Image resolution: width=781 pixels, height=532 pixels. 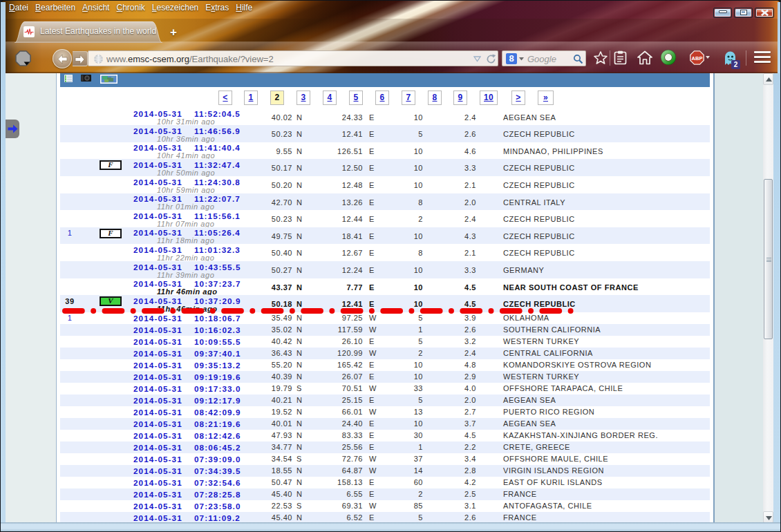 I want to click on svg-text: ABP, so click(x=697, y=58).